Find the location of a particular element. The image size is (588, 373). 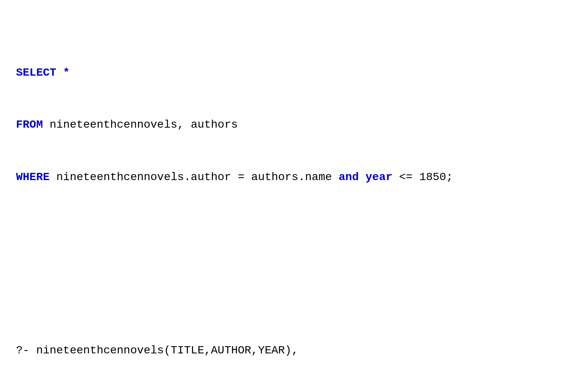

select-keyword: SELECT * is located at coordinates (43, 73).